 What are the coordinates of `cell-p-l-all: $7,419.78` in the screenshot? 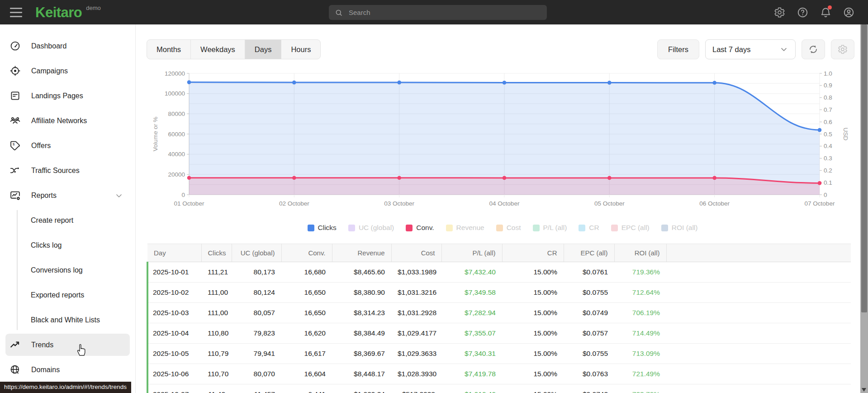 It's located at (472, 374).